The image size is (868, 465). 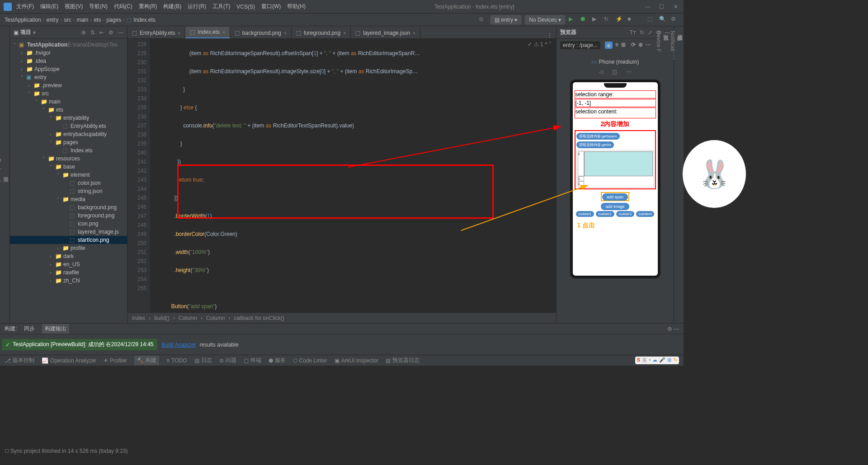 I want to click on btn-builder2: builder2, so click(x=605, y=214).